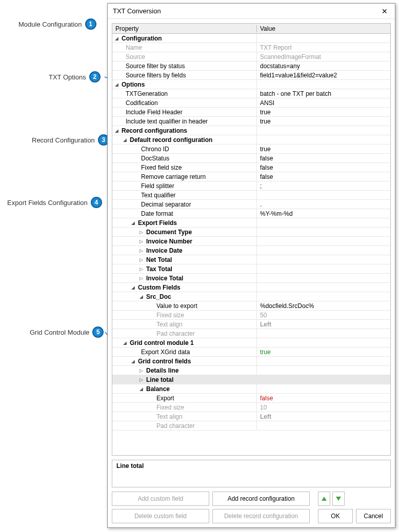  Describe the element at coordinates (251, 168) in the screenshot. I see `row-fixed-field-size: Fixed field size false` at that location.